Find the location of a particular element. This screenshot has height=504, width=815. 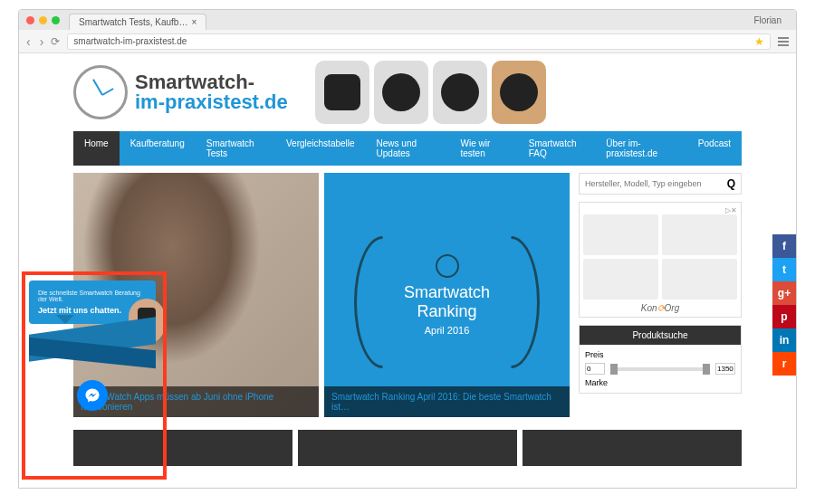

price-slider is located at coordinates (660, 369).